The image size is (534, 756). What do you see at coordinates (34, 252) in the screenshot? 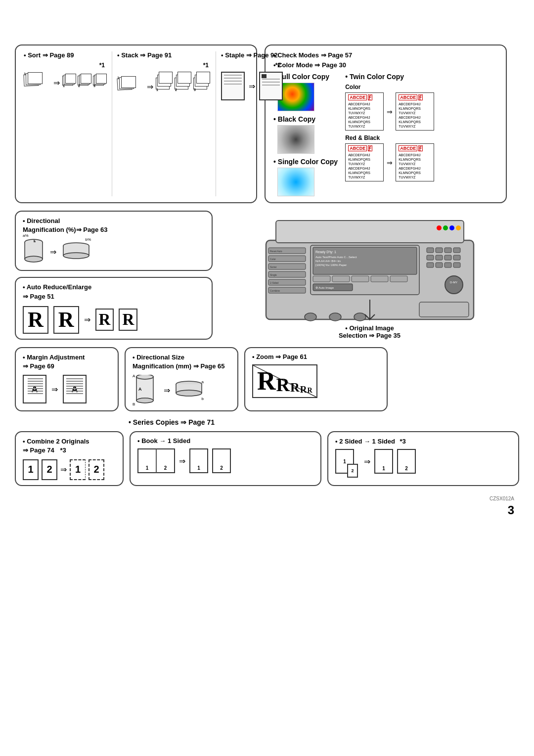
I see `dir-mag-before: a%` at bounding box center [34, 252].